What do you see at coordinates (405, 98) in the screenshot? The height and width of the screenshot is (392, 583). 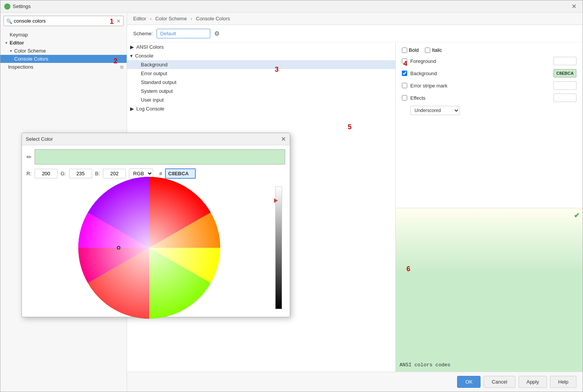 I see `effects-checkbox` at bounding box center [405, 98].